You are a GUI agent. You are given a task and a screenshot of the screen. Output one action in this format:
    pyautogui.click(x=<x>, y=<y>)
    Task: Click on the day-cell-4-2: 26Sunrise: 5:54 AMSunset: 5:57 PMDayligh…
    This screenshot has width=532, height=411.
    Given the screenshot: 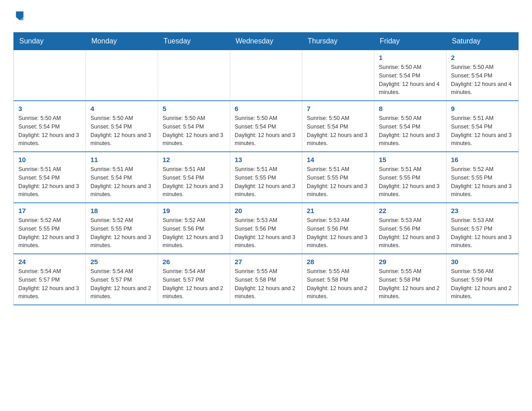 What is the action you would take?
    pyautogui.click(x=194, y=279)
    